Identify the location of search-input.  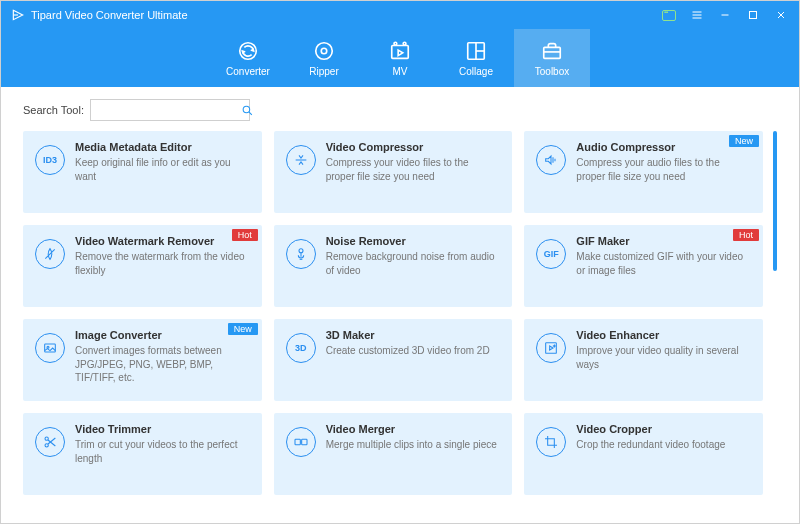
(166, 110).